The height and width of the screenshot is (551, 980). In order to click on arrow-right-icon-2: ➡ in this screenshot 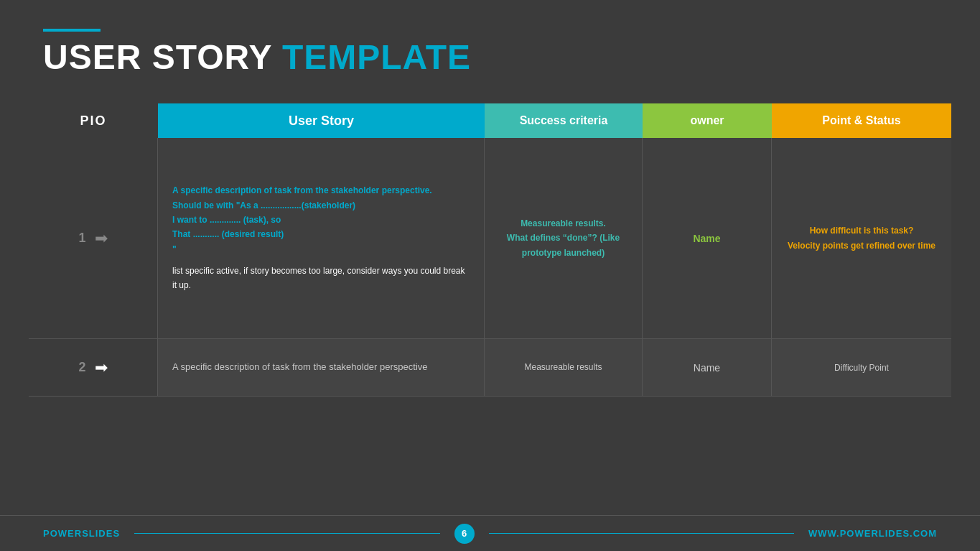, I will do `click(101, 368)`.